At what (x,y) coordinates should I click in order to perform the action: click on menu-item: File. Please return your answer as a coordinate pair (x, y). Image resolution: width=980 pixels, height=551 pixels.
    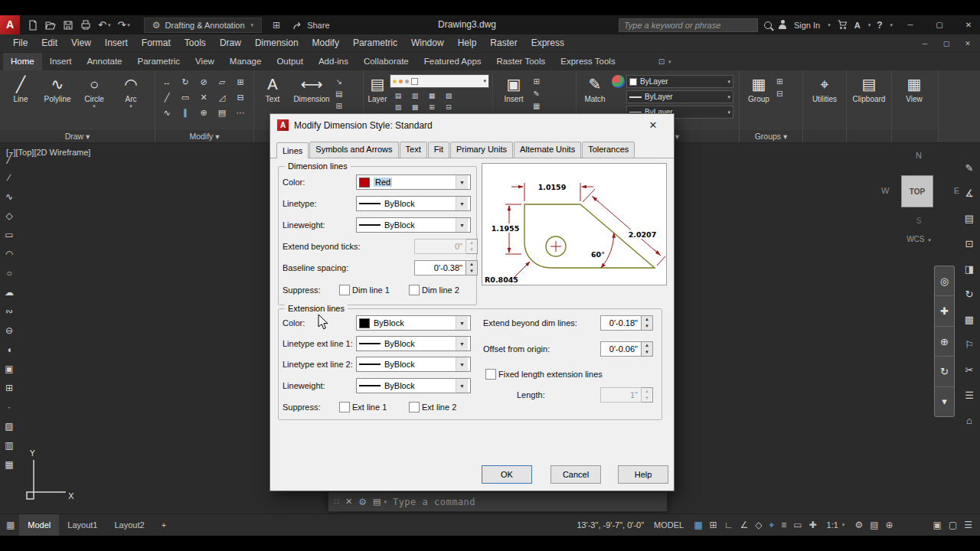
    Looking at the image, I should click on (20, 43).